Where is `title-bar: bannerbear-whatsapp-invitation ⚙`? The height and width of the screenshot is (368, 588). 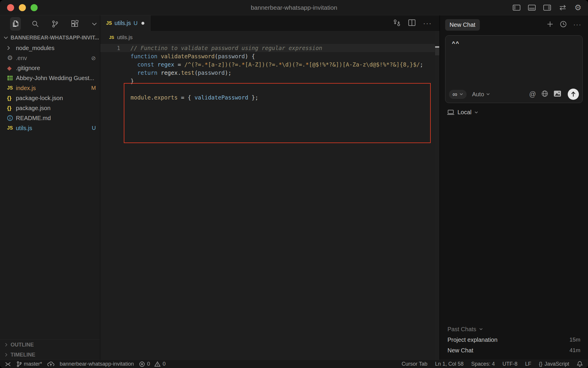
title-bar: bannerbear-whatsapp-invitation ⚙ is located at coordinates (294, 8).